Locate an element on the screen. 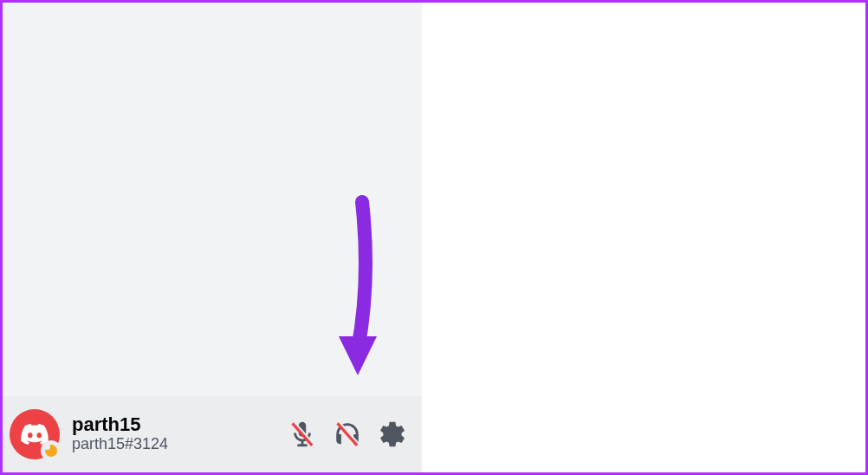  mute-button is located at coordinates (302, 434).